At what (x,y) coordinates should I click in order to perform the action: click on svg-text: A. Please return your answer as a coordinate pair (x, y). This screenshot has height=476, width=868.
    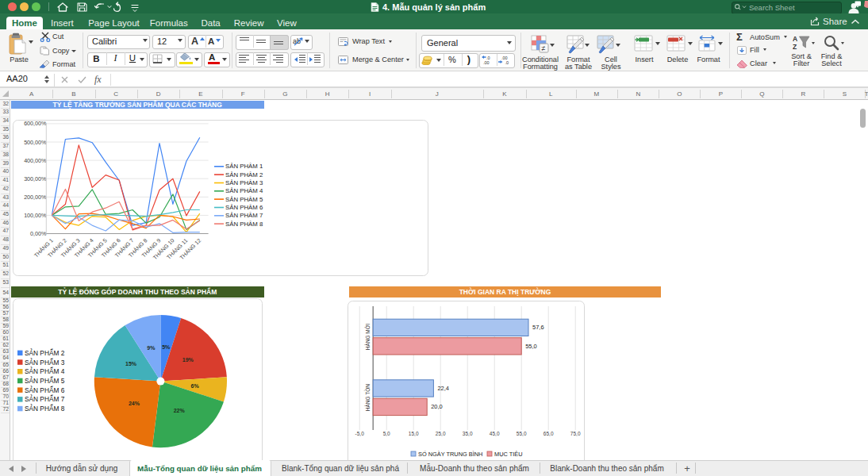
    Looking at the image, I should click on (795, 39).